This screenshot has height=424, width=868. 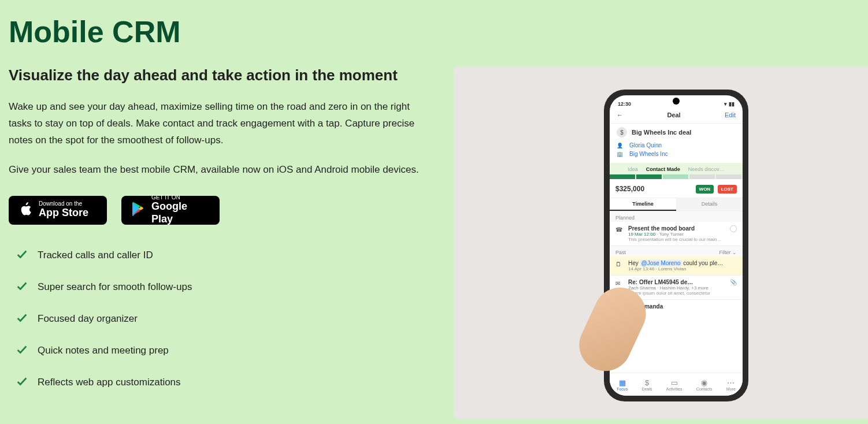 I want to click on note-icon: 🗒, so click(x=620, y=266).